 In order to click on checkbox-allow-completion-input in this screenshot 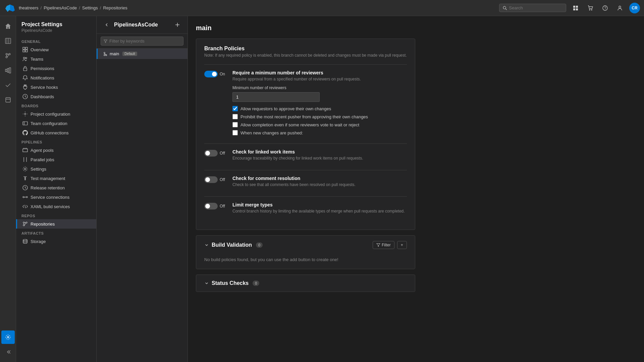, I will do `click(235, 125)`.